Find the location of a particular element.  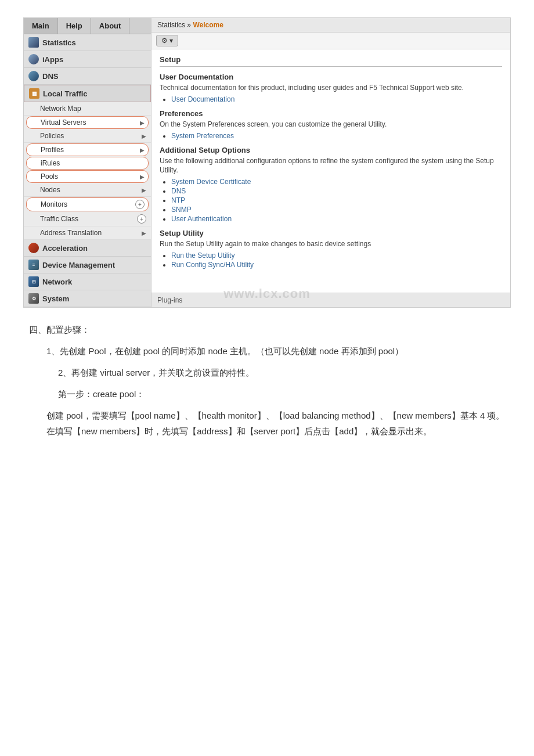

breadcrumb: Statistics » Welcome is located at coordinates (331, 26).